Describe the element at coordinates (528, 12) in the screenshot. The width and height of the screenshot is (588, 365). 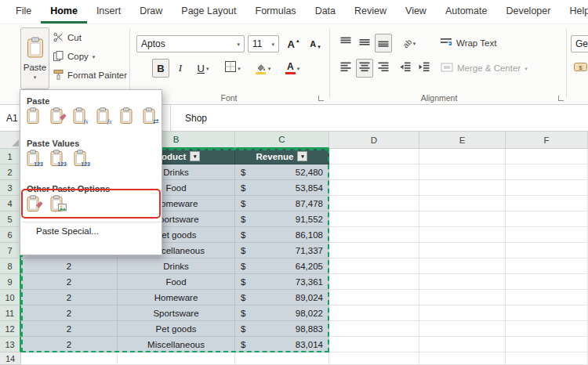
I see `tab-developer: Developer` at that location.